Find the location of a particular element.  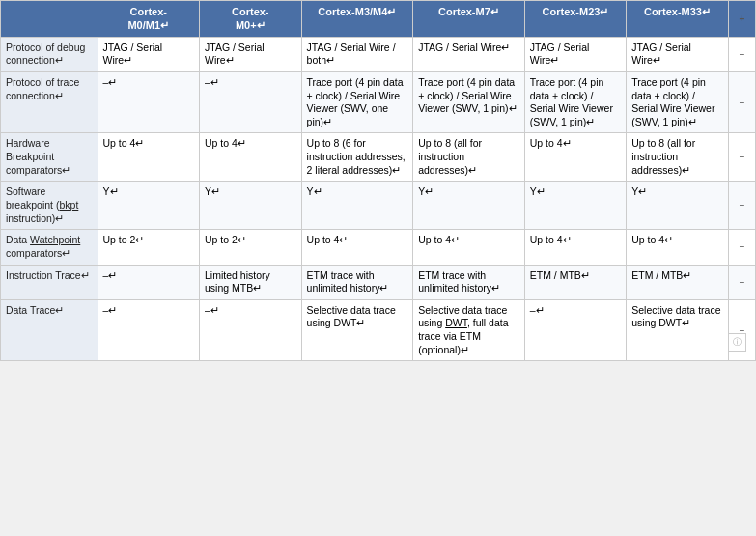

m23-cell: Trace port (4 pin data + clock) / Serial… is located at coordinates (575, 102).